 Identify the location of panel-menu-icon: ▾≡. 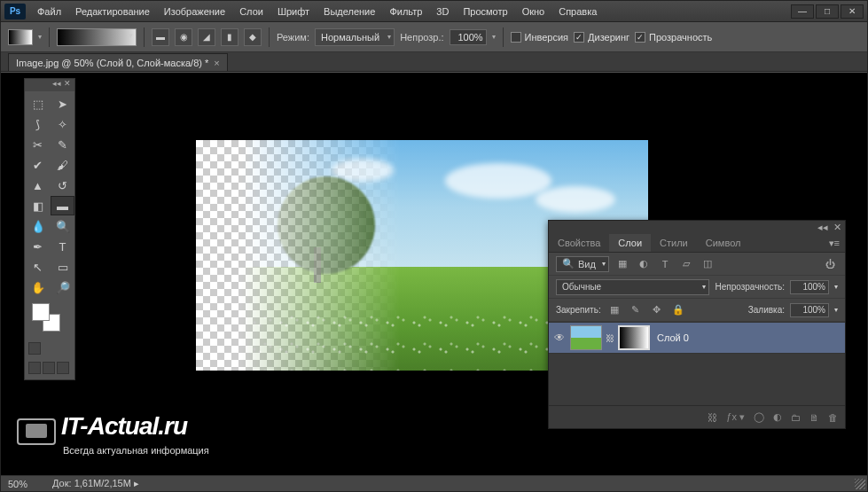
(834, 243).